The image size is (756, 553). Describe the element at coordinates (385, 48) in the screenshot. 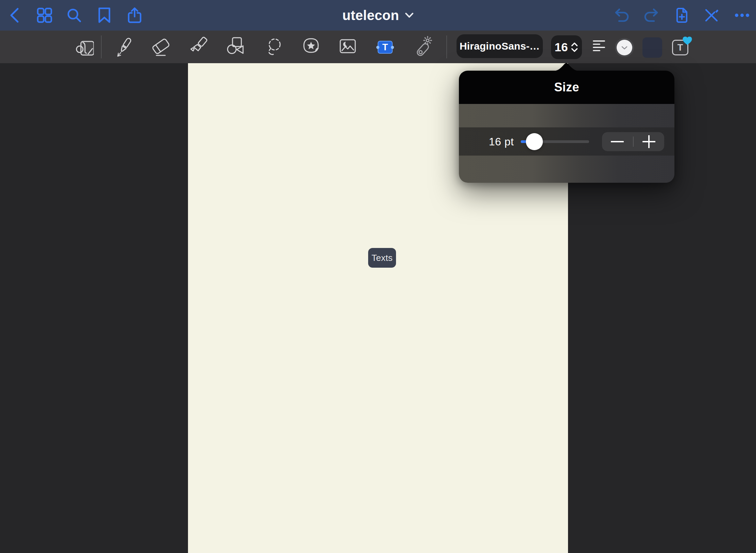

I see `text-tool-letter: T` at that location.